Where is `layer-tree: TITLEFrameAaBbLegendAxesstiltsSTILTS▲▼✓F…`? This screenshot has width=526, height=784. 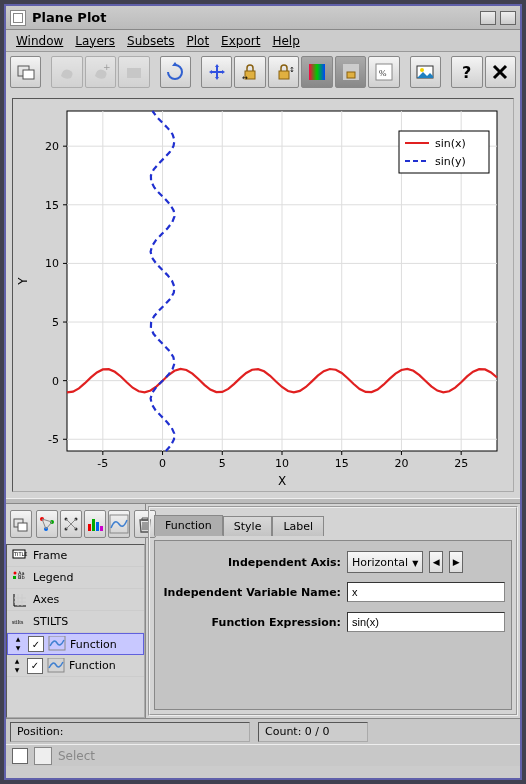 layer-tree: TITLEFrameAaBbLegendAxesstiltsSTILTS▲▼✓F… is located at coordinates (76, 631).